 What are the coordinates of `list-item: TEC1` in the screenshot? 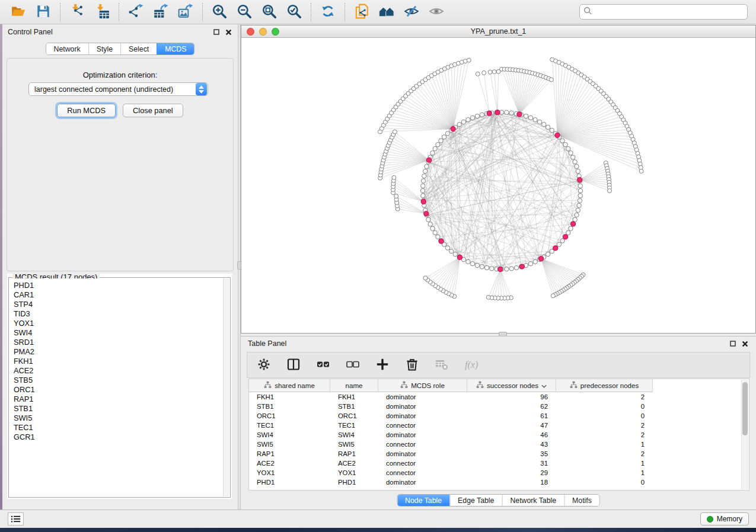 It's located at (122, 428).